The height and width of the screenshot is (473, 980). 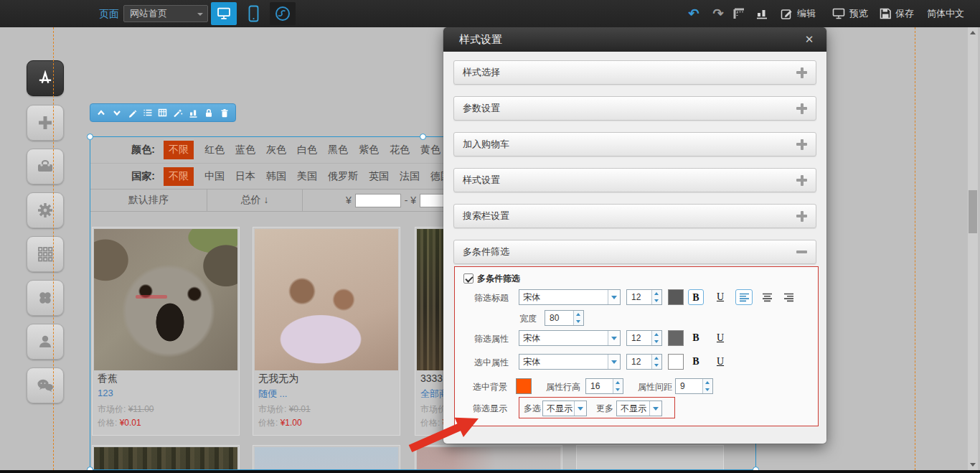 I want to click on sidebar-item-app-store, so click(x=45, y=78).